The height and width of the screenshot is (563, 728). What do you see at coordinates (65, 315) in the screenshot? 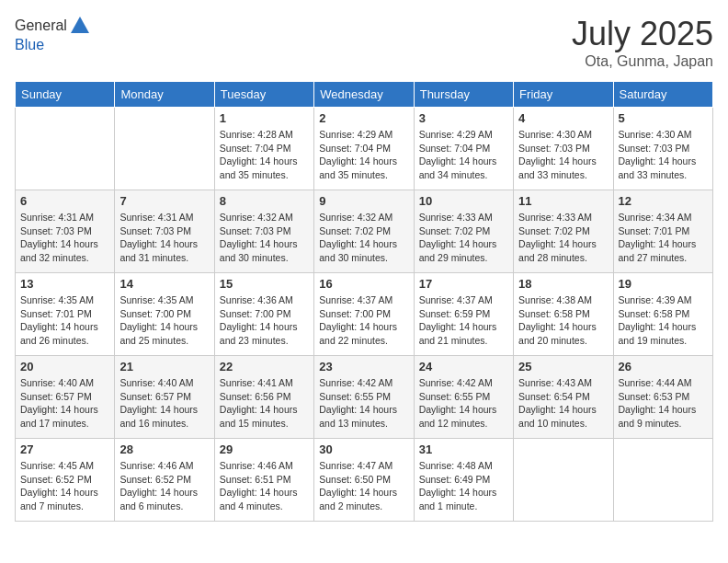
I see `calendar-cell: 13 Sunrise: 4:35 AM Sunset: 7:01 PM Dayl…` at bounding box center [65, 315].